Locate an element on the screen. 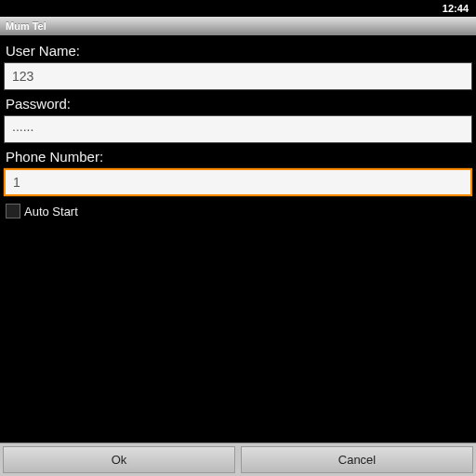 This screenshot has height=476, width=476. ok-button: Ok is located at coordinates (119, 459).